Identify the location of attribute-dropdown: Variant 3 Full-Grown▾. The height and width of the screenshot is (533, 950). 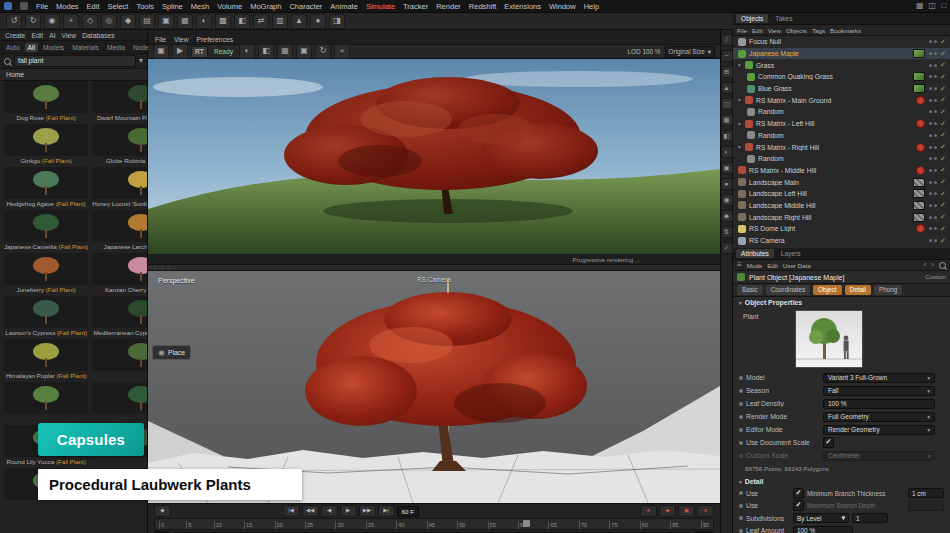
(879, 378).